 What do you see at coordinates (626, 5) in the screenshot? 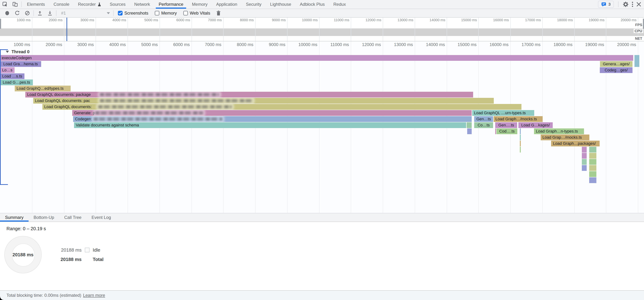
I see `settings-gear-icon` at bounding box center [626, 5].